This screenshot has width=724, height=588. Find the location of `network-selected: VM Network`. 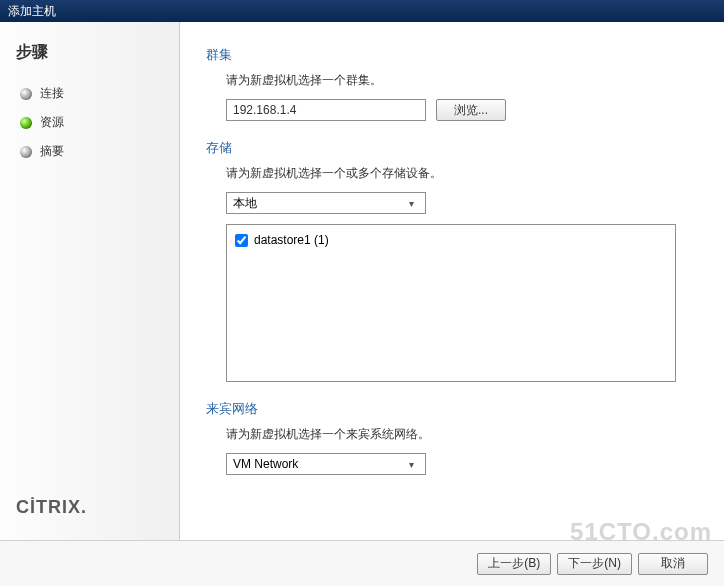

network-selected: VM Network is located at coordinates (266, 464).